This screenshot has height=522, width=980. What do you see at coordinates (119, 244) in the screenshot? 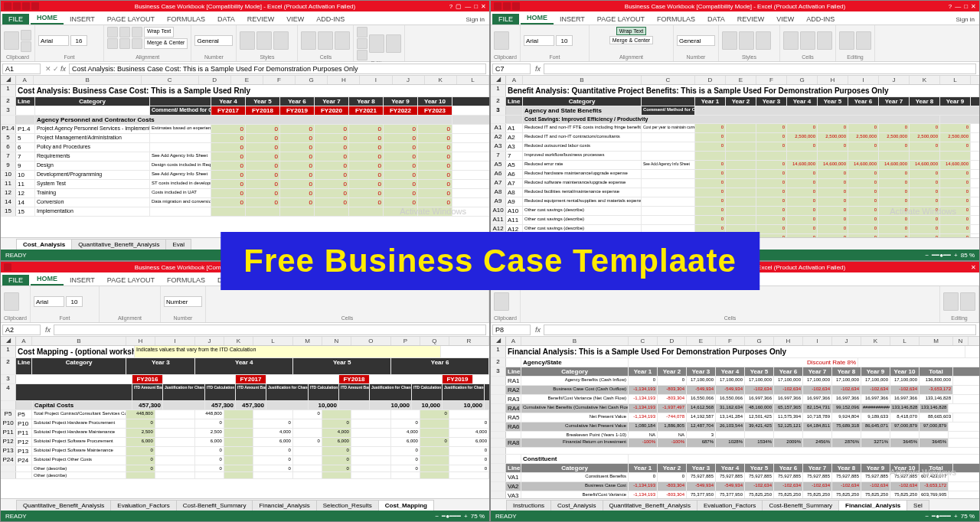
I see `sheet-tab: Quantitative_Benefit_Analysis` at bounding box center [119, 244].